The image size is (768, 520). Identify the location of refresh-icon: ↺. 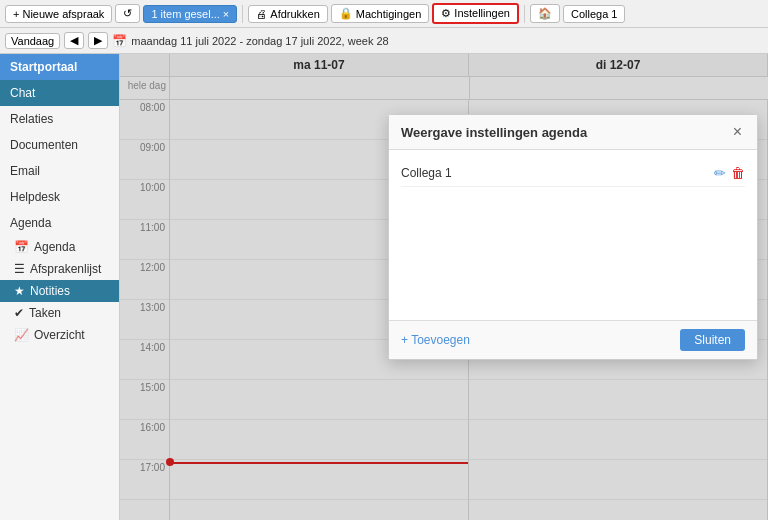
(128, 14).